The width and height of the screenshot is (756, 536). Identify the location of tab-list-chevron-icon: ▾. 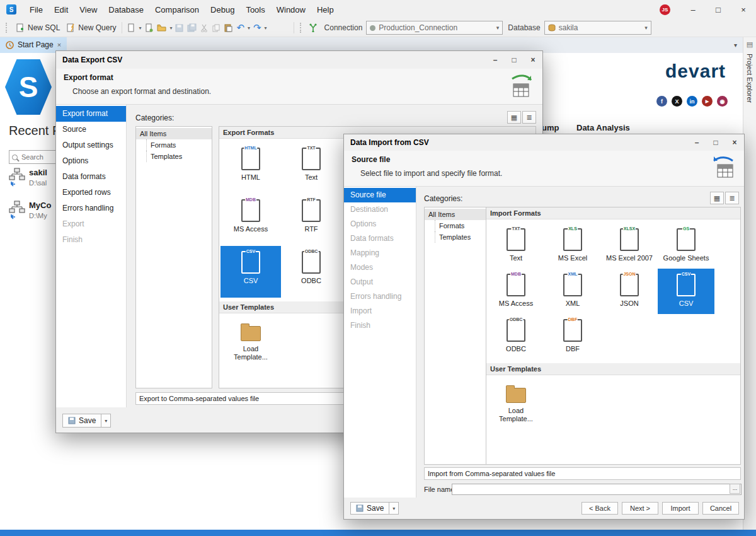
(738, 45).